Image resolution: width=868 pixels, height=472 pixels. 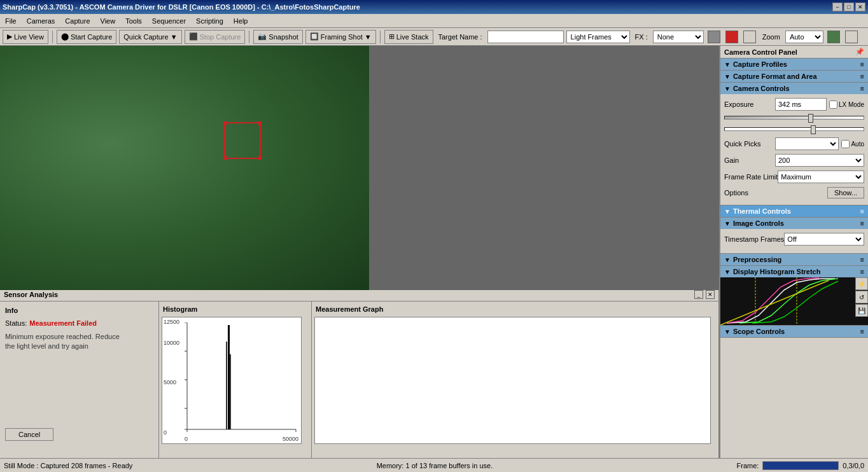 I want to click on close-panel-button: ✕, so click(x=710, y=295).